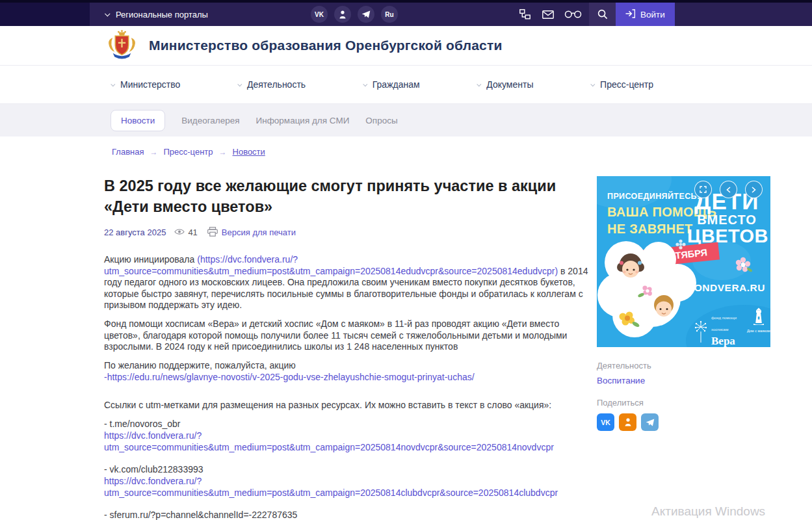  What do you see at coordinates (319, 14) in the screenshot?
I see `vk-icon: VK` at bounding box center [319, 14].